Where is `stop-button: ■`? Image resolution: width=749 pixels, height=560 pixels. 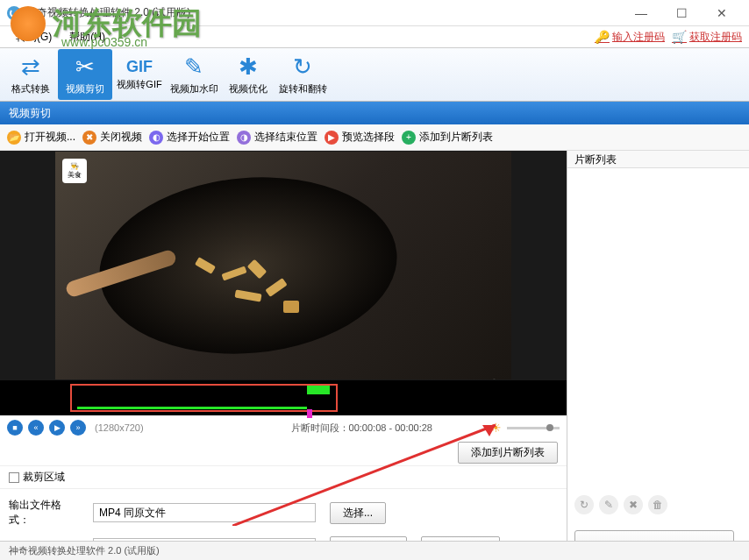
stop-button: ■ is located at coordinates (15, 428).